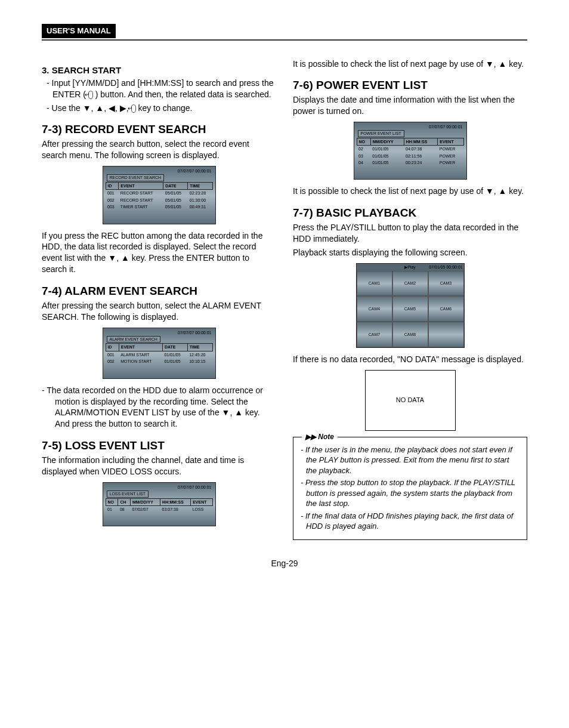  What do you see at coordinates (410, 85) in the screenshot?
I see `section-7-6-title: 7-6) POWER EVENT LIST` at bounding box center [410, 85].